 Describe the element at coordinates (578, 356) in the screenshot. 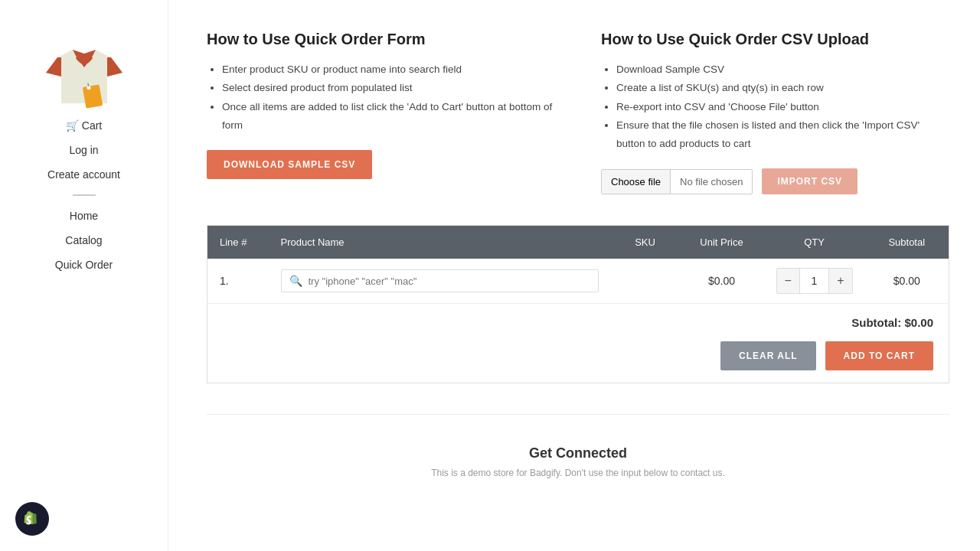

I see `action-row: CLEAR ALL ADD TO CART` at that location.